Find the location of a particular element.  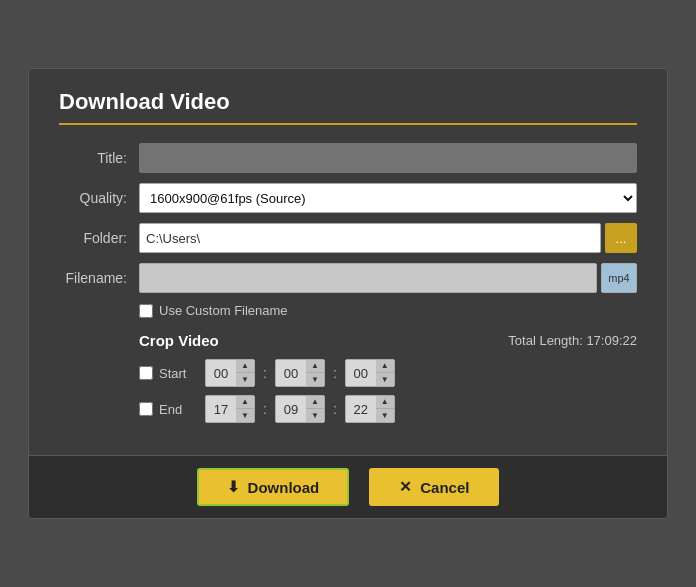

start-hours-spinner: ▲ ▼ is located at coordinates (230, 373).